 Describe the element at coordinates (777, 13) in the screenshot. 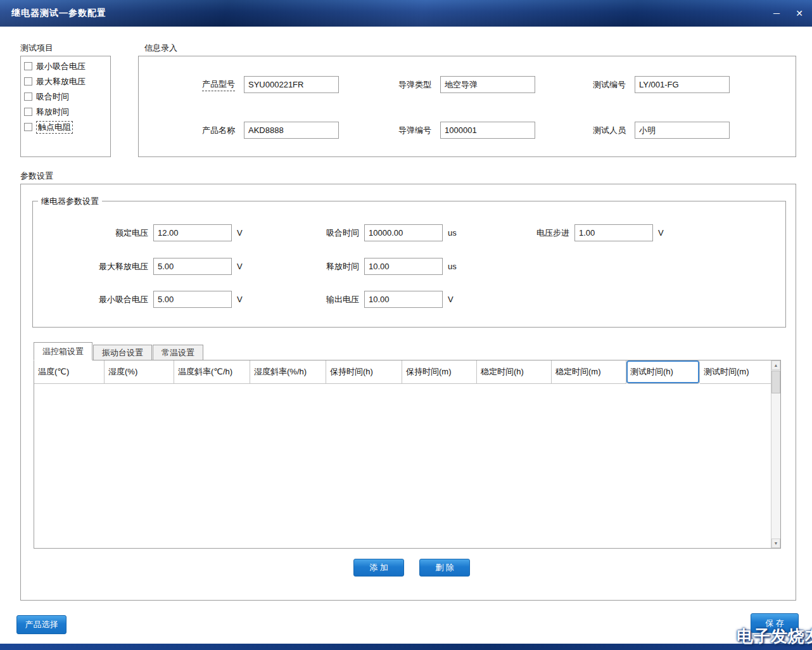

I see `minimize-button: ─` at that location.